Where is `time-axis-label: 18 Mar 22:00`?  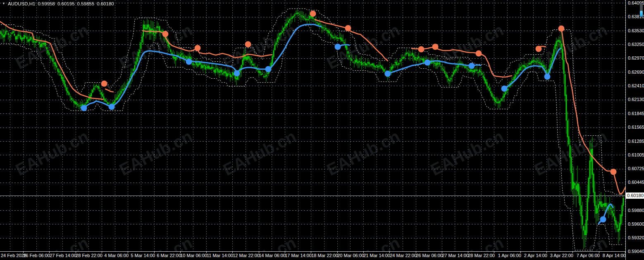 time-axis-label: 18 Mar 22:00 is located at coordinates (325, 255).